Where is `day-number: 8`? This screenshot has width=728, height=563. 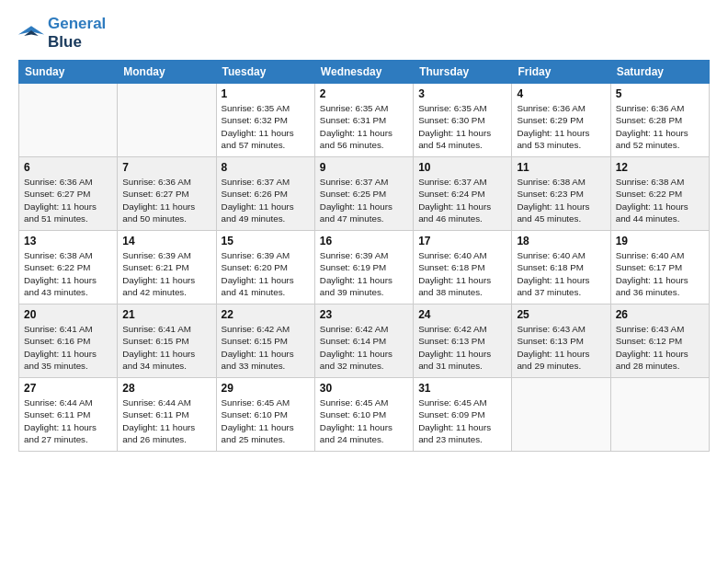
day-number: 8 is located at coordinates (266, 167).